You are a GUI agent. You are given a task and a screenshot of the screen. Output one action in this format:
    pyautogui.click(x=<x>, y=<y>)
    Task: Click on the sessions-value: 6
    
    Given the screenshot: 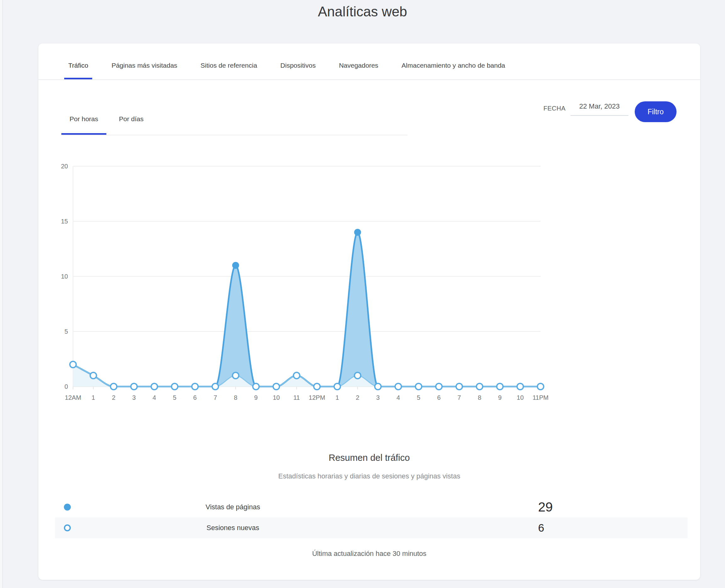 What is the action you would take?
    pyautogui.click(x=541, y=528)
    